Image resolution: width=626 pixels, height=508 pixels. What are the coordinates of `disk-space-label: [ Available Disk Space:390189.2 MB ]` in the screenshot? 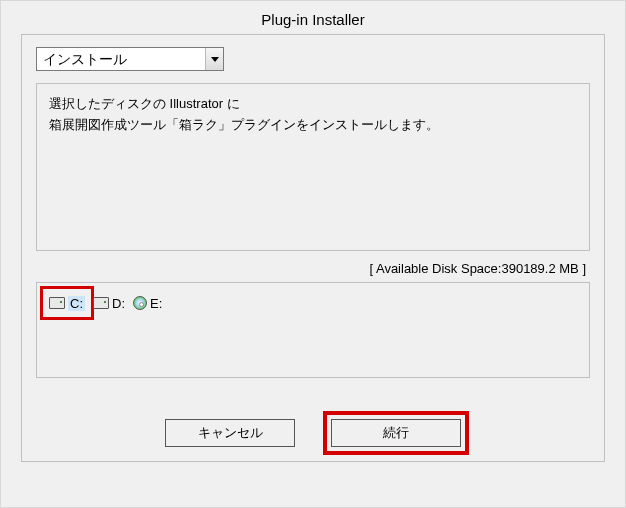 It's located at (311, 268).